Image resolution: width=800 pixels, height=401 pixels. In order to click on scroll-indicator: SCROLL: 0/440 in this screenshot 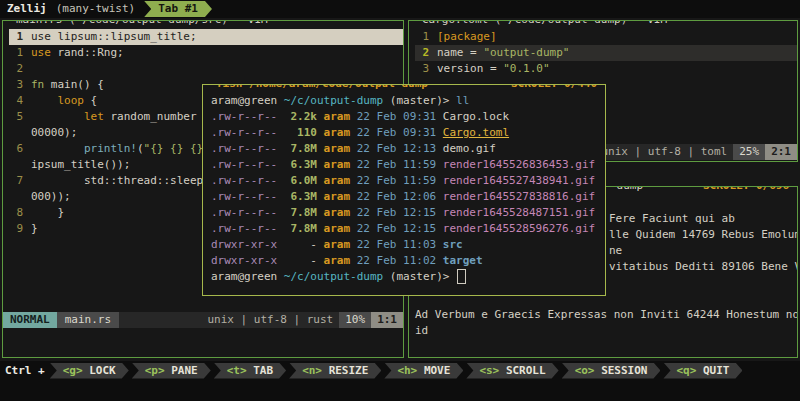, I will do `click(554, 88)`.